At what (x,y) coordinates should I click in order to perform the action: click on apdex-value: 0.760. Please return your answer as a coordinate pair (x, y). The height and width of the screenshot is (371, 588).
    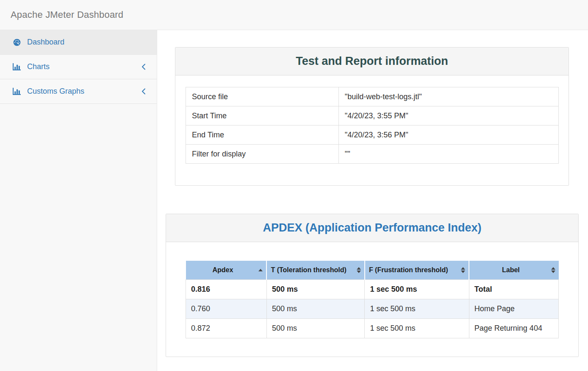
    Looking at the image, I should click on (226, 309).